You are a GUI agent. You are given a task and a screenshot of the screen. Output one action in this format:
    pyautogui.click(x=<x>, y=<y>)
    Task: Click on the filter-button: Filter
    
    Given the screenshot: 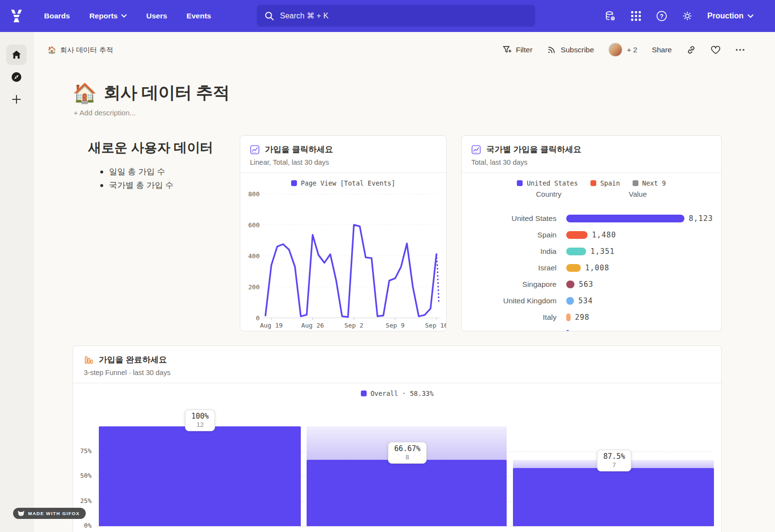 What is the action you would take?
    pyautogui.click(x=517, y=49)
    